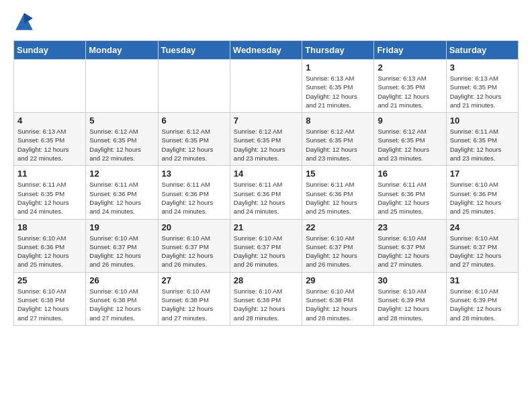  What do you see at coordinates (339, 140) in the screenshot?
I see `calendar-cell: 8Sunrise: 6:12 AM Sunset: 6:35 PM Daylig…` at bounding box center [339, 140].